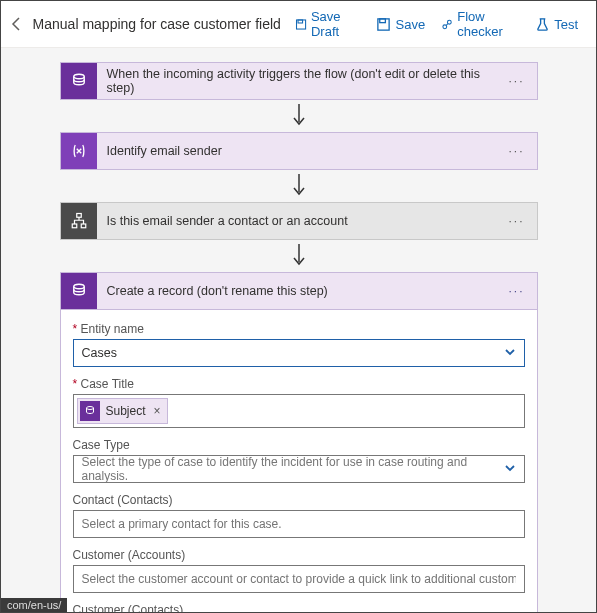 The image size is (597, 613). I want to click on step-identify: Identify email sender ···, so click(299, 151).